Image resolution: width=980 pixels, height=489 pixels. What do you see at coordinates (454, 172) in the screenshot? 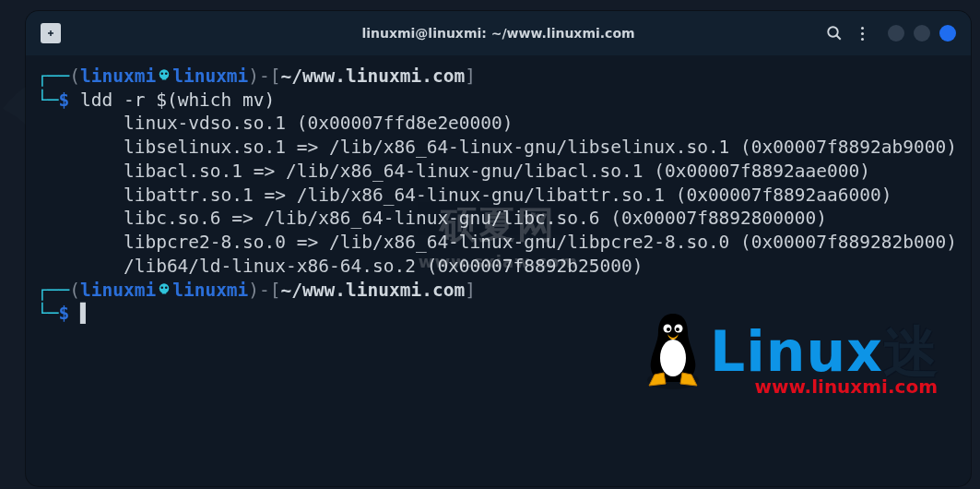
I see `output-line: libacl.so.1 => /lib/x86_64-linux-gnu/lib…` at bounding box center [454, 172].